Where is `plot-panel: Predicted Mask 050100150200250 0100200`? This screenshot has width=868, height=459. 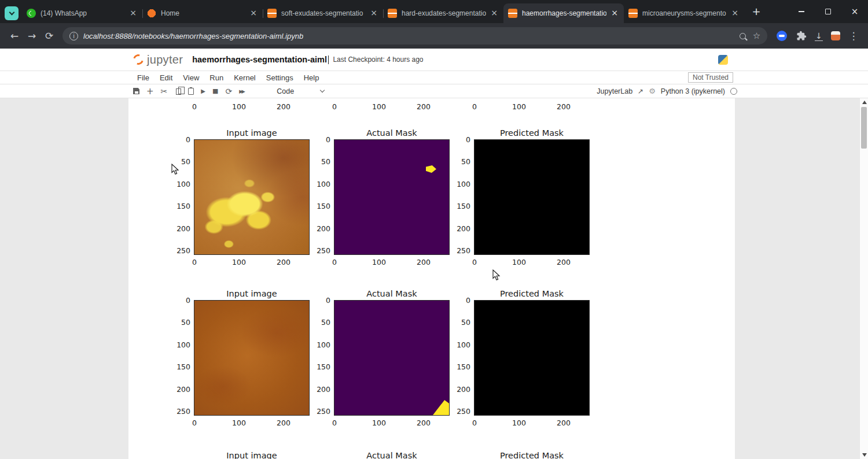
plot-panel: Predicted Mask 050100150200250 0100200 is located at coordinates (520, 357).